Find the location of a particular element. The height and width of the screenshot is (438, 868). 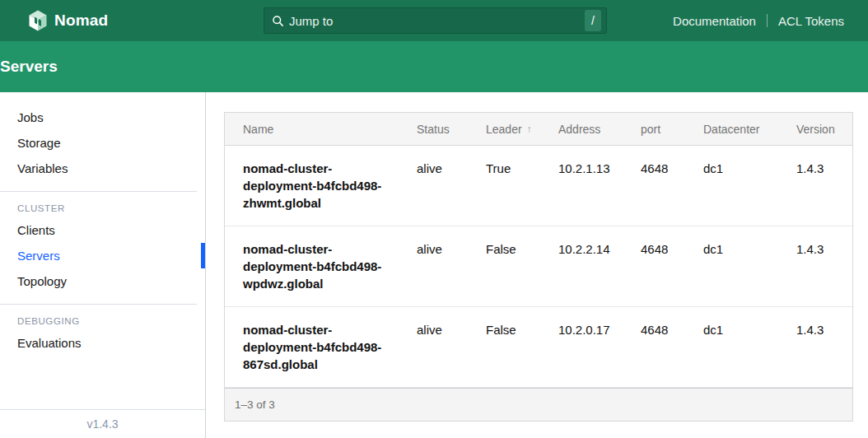

column-header-status: Status is located at coordinates (451, 129).